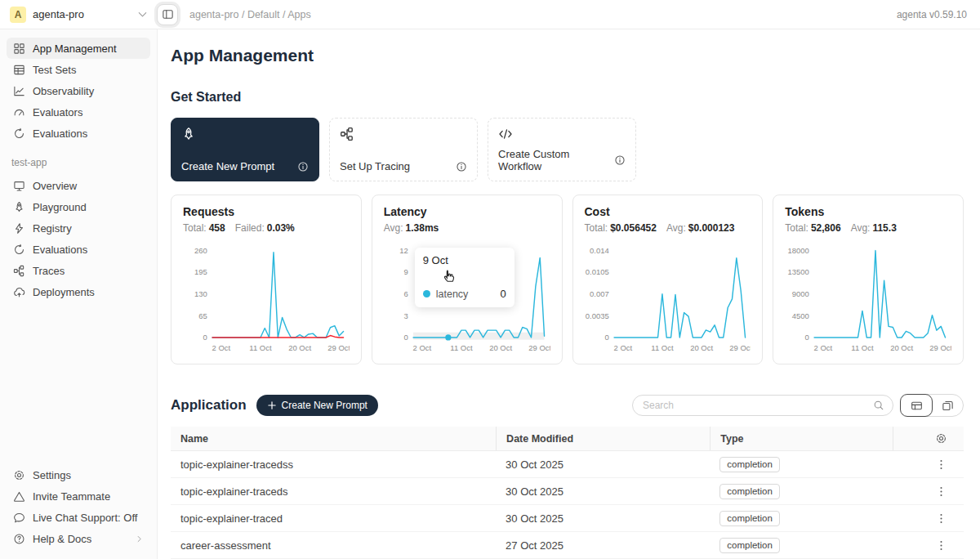  Describe the element at coordinates (567, 546) in the screenshot. I see `table-row: career-assessment 27 Oct 2025 completion` at that location.